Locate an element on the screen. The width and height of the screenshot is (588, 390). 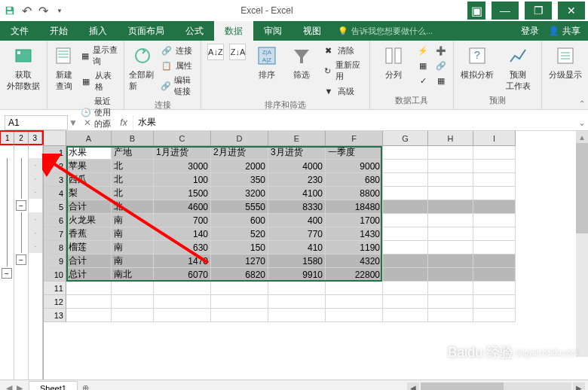
cell-A9: 合计 is located at coordinates (89, 261).